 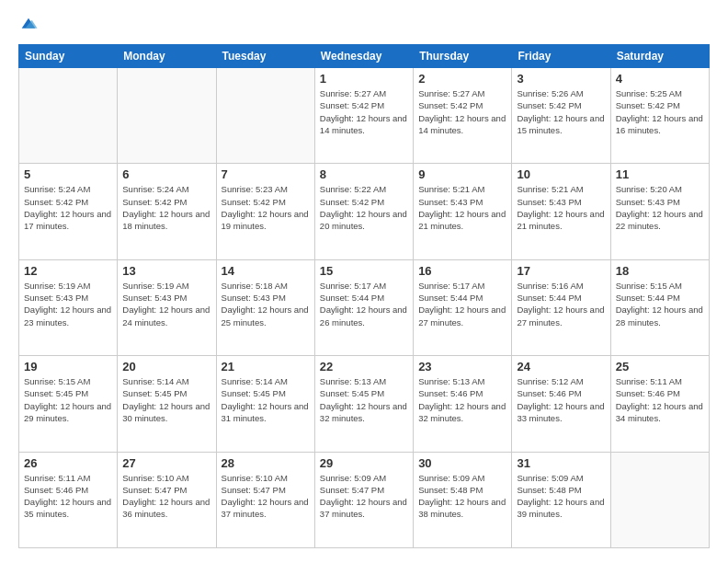 I want to click on day-number: 28, so click(x=266, y=464).